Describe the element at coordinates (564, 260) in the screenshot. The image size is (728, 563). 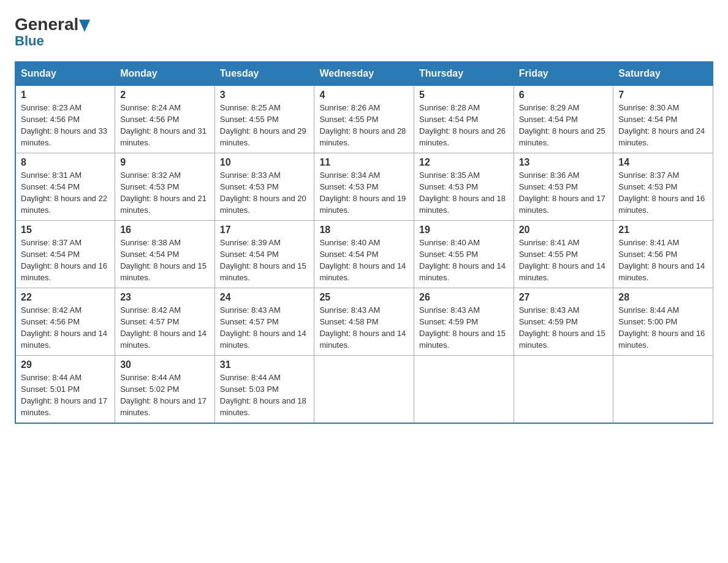
I see `day-info: Sunrise: 8:41 AMSunset: 4:55 PMDaylight:…` at that location.